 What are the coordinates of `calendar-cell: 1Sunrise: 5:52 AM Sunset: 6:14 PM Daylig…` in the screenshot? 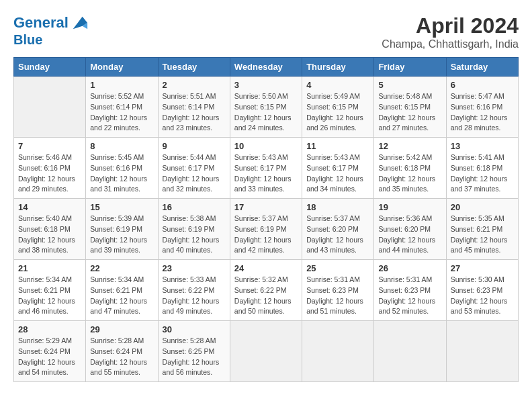 It's located at (122, 107).